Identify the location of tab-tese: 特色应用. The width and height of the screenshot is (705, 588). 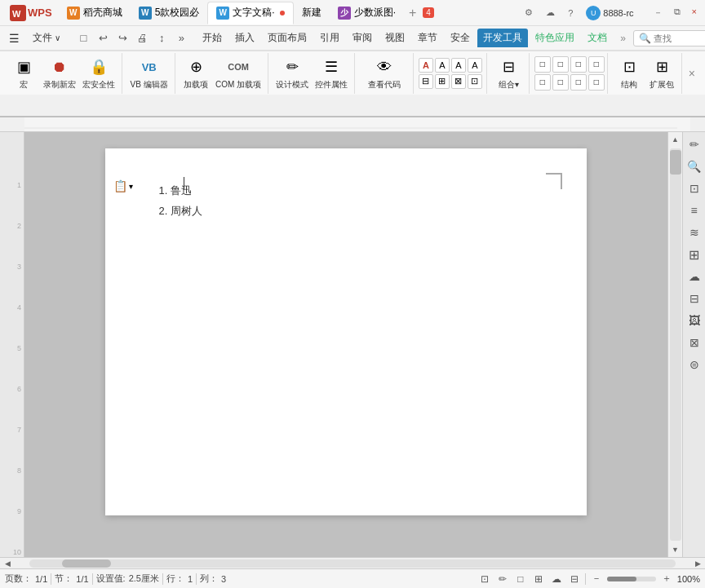
(555, 38).